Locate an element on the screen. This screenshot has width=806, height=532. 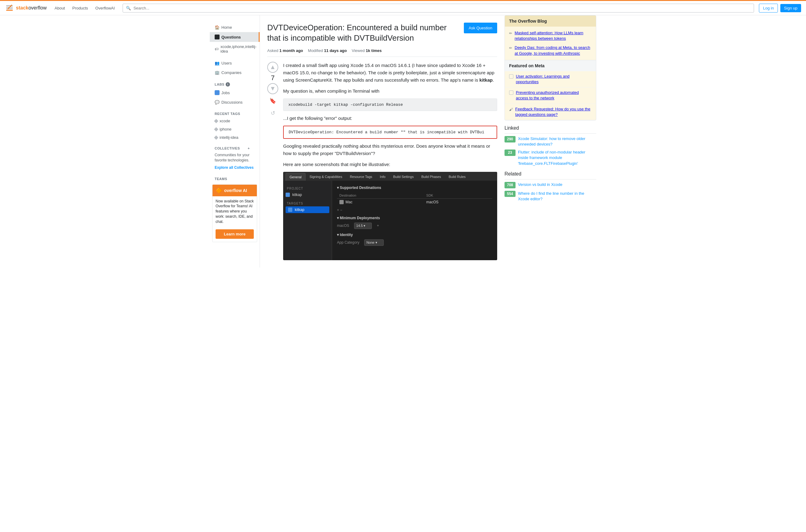
tab-build-rules: Build Rules is located at coordinates (457, 177).